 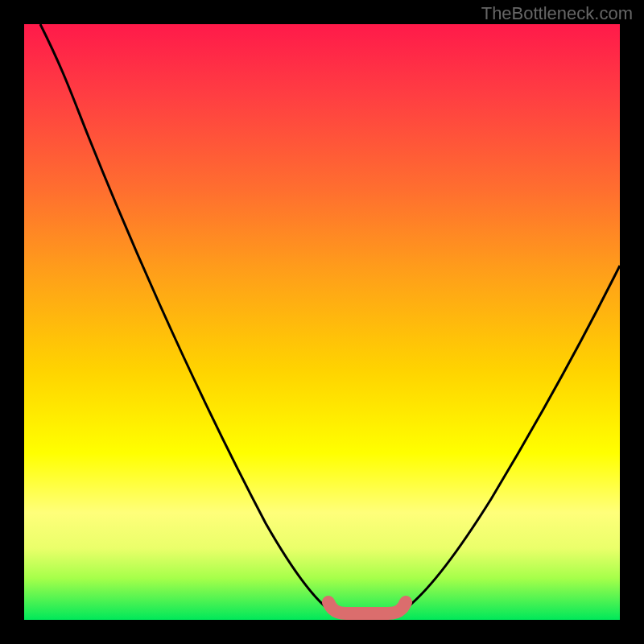 What do you see at coordinates (557, 14) in the screenshot?
I see `watermark-text: TheBottleneck.com` at bounding box center [557, 14].